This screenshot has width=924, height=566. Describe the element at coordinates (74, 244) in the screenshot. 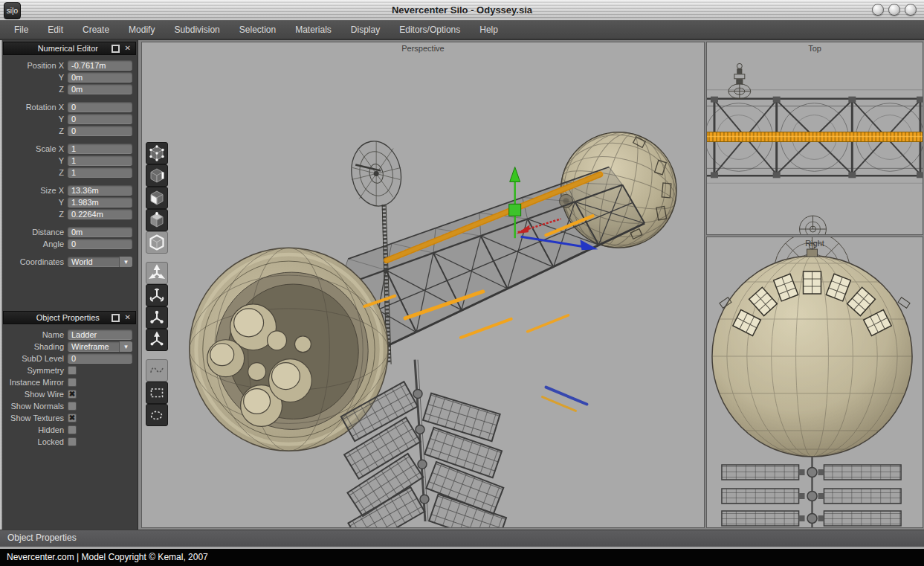

I see `angle-value: 0` at that location.